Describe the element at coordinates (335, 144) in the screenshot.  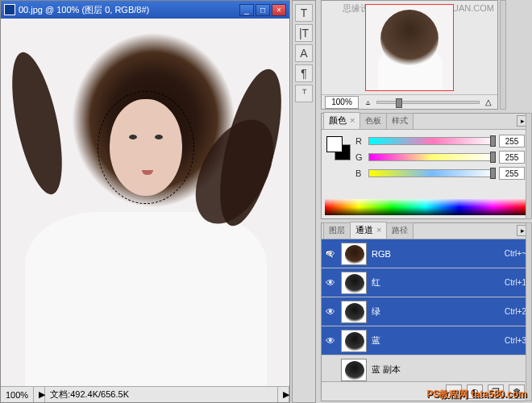
I see `foreground-swatch` at that location.